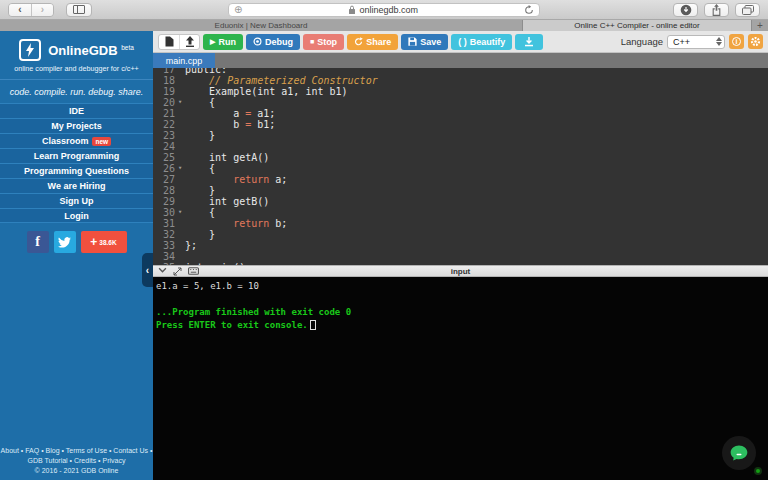 The image size is (768, 480). I want to click on sidebar-item-programming-questions: Programming Questions, so click(76, 170).